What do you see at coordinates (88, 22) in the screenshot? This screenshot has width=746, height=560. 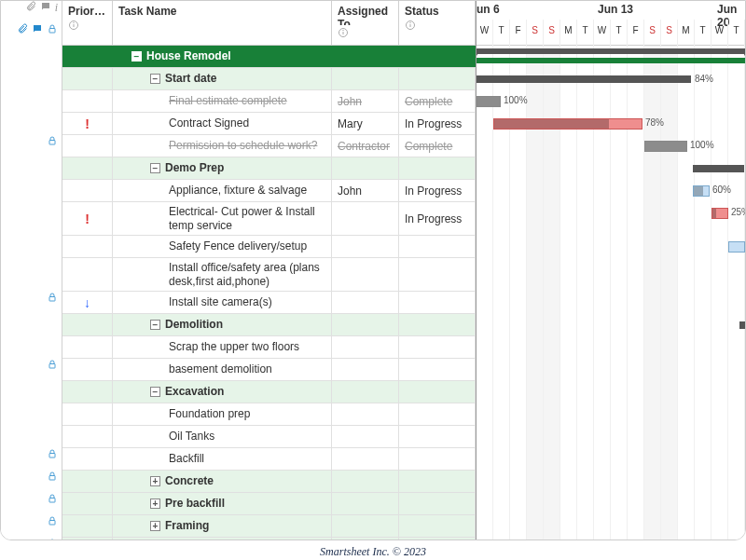 I see `column-header-priority: Prior…` at bounding box center [88, 22].